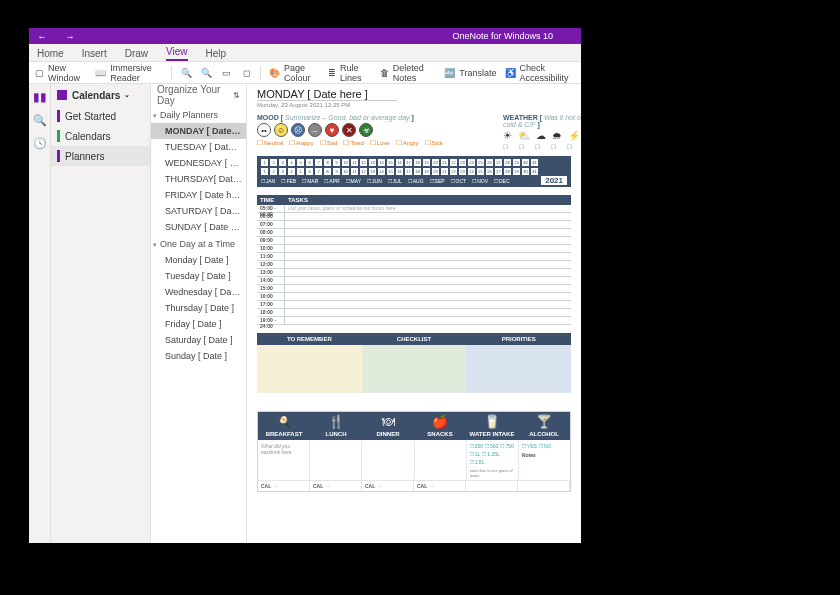 The image size is (840, 595). I want to click on accessibility-icon: ♿, so click(510, 73).